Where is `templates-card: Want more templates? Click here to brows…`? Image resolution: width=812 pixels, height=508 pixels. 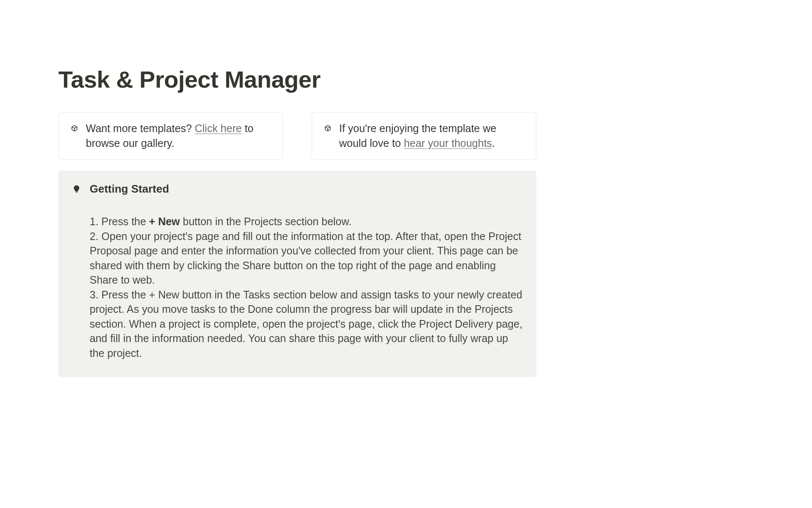
templates-card: Want more templates? Click here to brows… is located at coordinates (171, 136).